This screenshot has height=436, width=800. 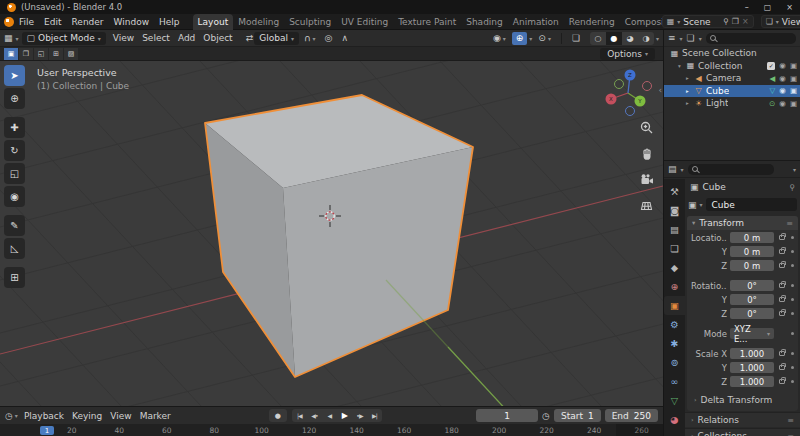 I want to click on editor-type-properties-icon: ▤, so click(x=672, y=169).